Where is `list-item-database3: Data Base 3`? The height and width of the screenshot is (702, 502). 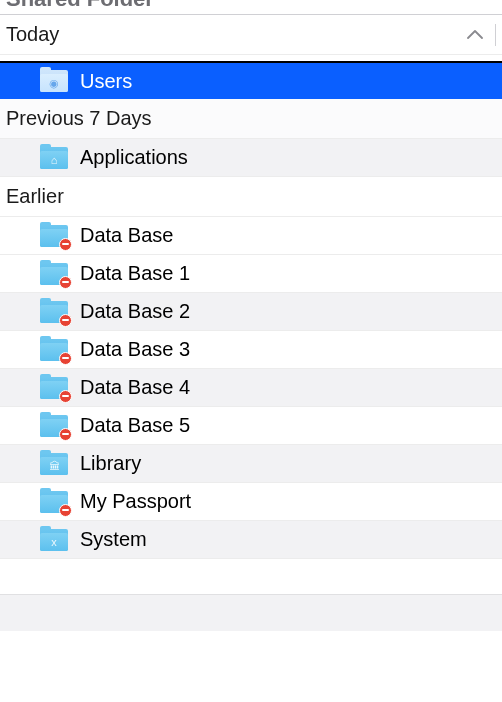 list-item-database3: Data Base 3 is located at coordinates (251, 350).